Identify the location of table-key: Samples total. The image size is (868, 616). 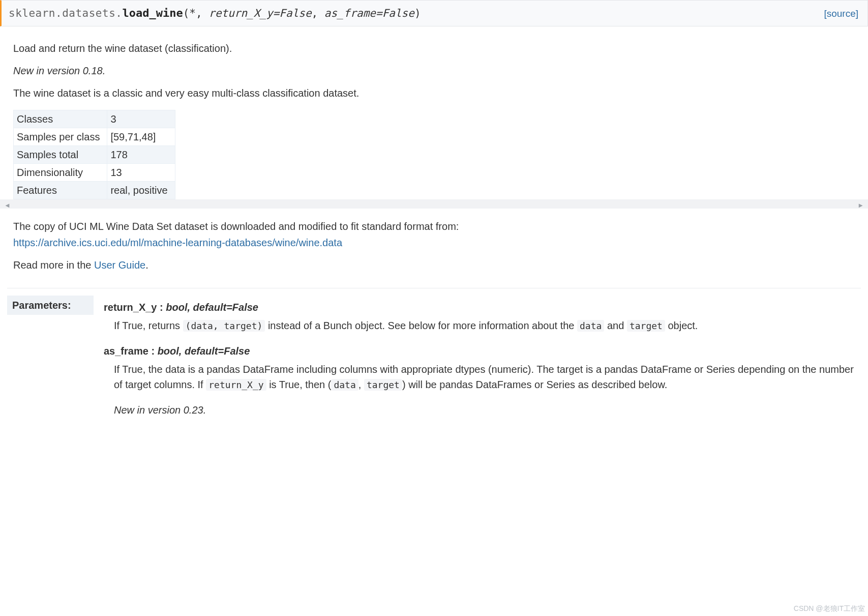
(61, 155).